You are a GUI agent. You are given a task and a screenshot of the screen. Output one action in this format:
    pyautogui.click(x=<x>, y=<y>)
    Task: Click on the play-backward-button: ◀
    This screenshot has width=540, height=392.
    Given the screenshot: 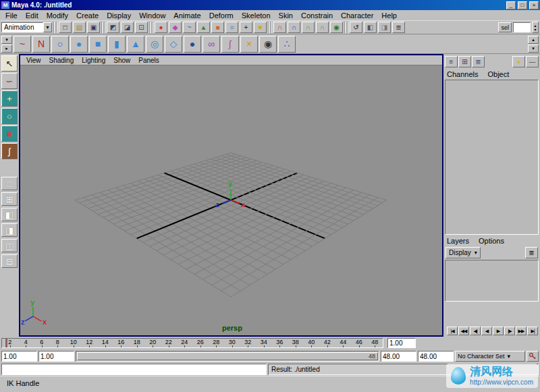 What is the action you would take?
    pyautogui.click(x=487, y=331)
    